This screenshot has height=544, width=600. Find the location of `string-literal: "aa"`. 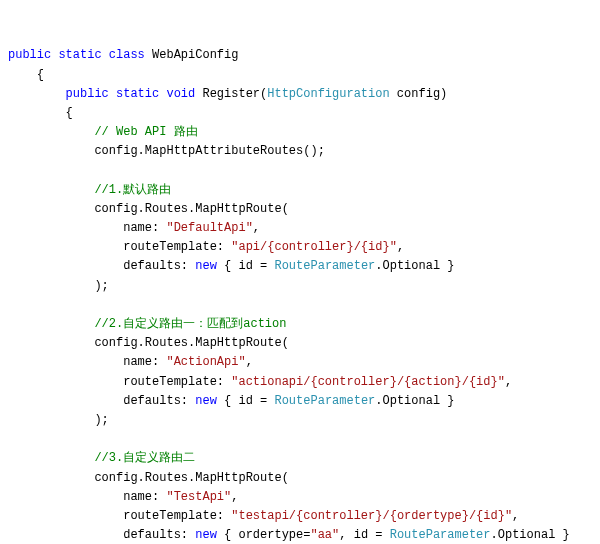

string-literal: "aa" is located at coordinates (324, 535).